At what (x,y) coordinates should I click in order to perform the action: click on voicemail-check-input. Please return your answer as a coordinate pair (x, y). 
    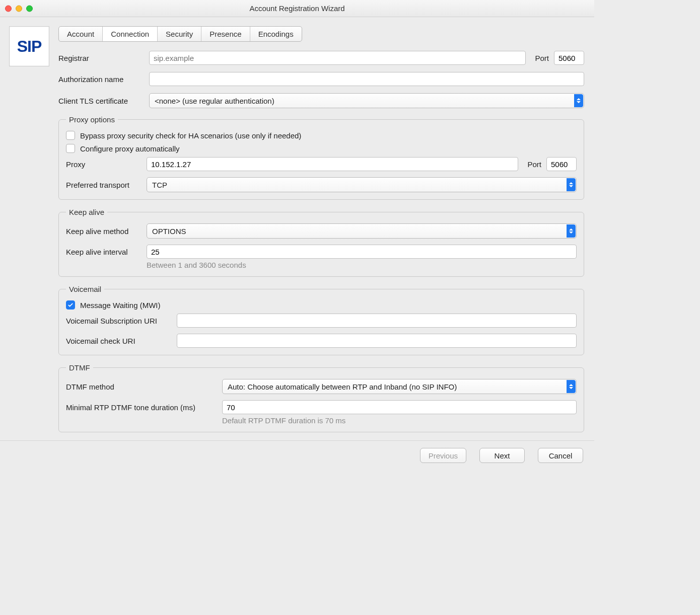
    Looking at the image, I should click on (377, 341).